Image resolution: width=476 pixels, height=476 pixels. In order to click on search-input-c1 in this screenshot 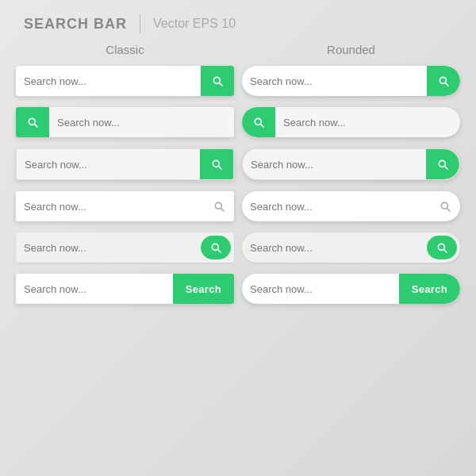, I will do `click(108, 81)`.